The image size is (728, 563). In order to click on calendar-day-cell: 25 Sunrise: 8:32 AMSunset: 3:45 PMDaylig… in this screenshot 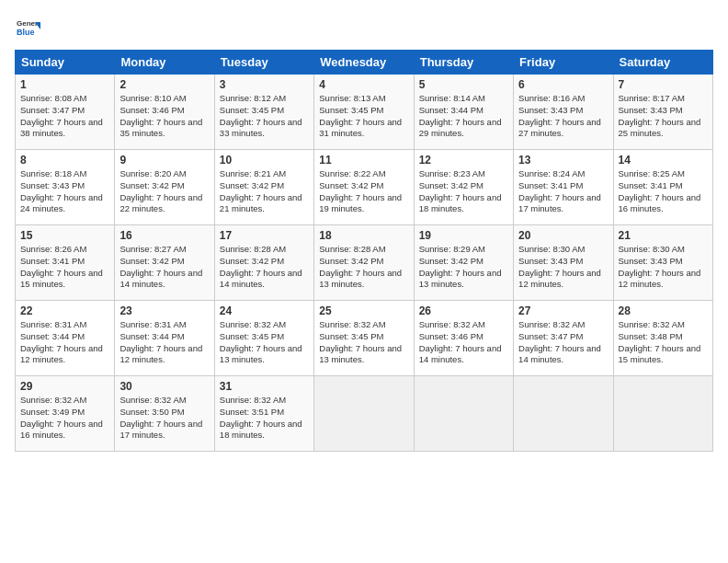, I will do `click(364, 339)`.